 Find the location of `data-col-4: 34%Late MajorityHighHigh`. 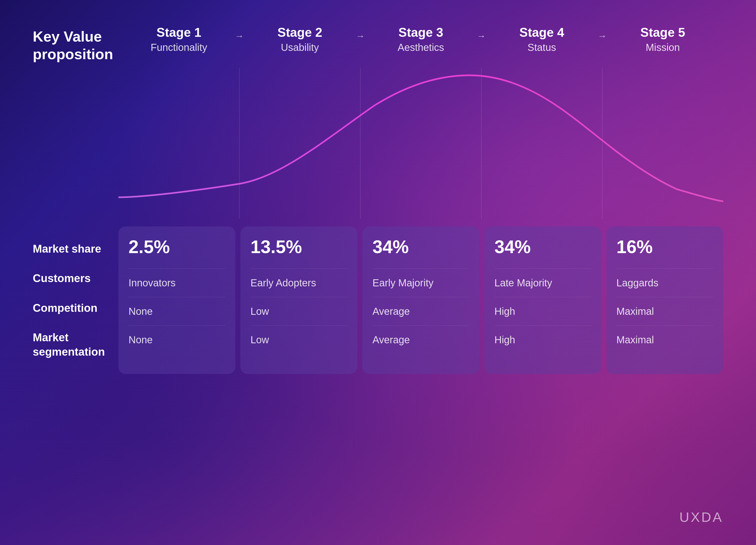

data-col-4: 34%Late MajorityHighHigh is located at coordinates (543, 300).